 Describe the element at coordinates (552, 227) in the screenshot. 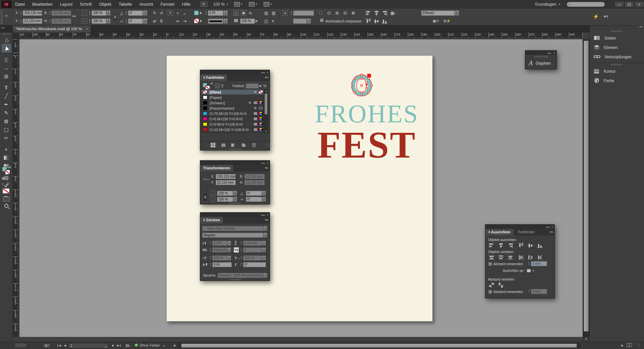

I see `close-icon: ×` at that location.